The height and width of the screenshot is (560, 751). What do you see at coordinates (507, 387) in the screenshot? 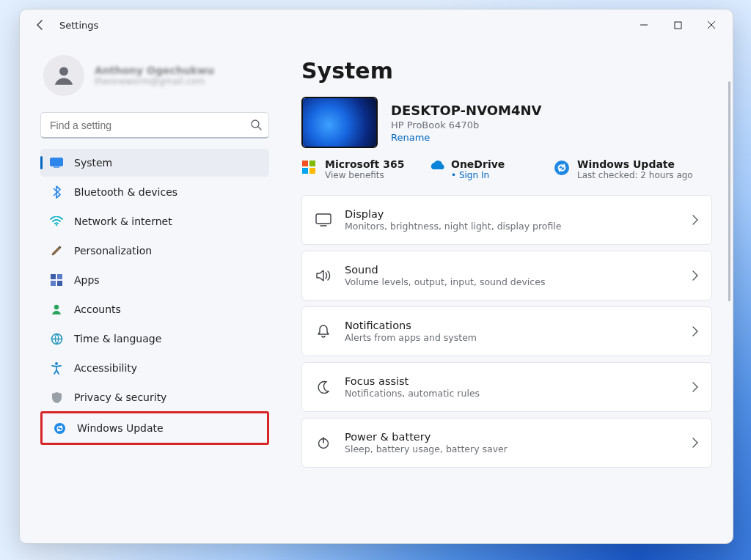
I see `card-focus-assist: Focus assistNotifications, automatic rul…` at bounding box center [507, 387].